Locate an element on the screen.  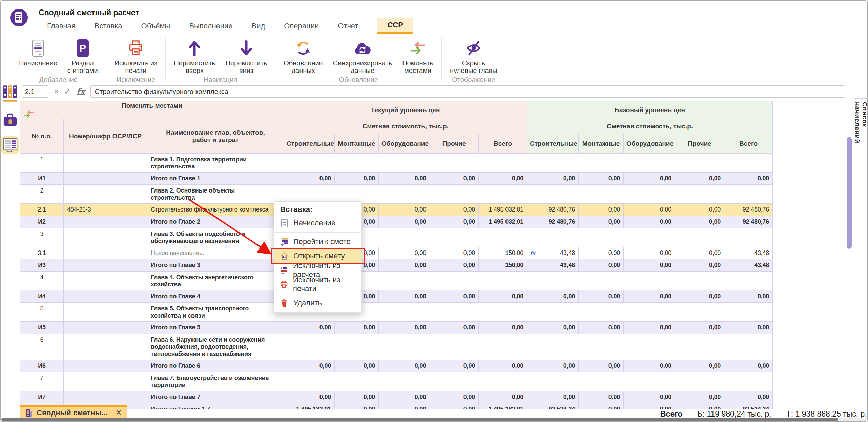
tab-vid: Вид is located at coordinates (258, 26).